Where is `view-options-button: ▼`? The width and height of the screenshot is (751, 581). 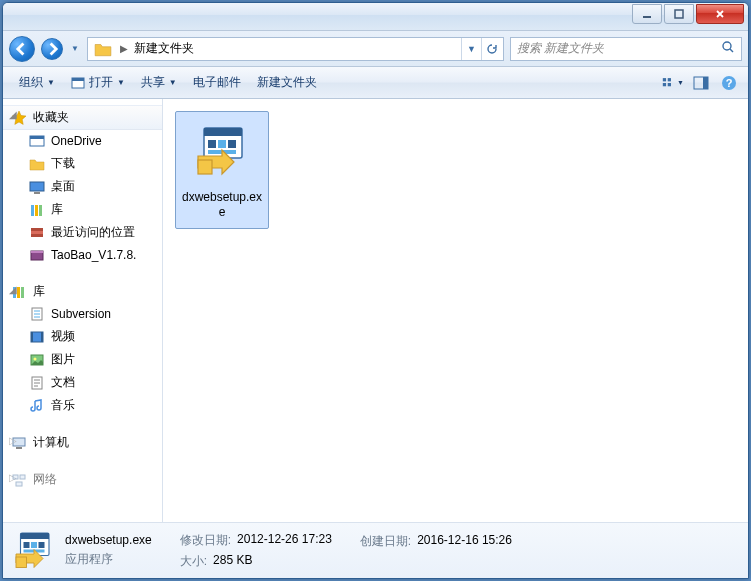 view-options-button: ▼ is located at coordinates (673, 83).